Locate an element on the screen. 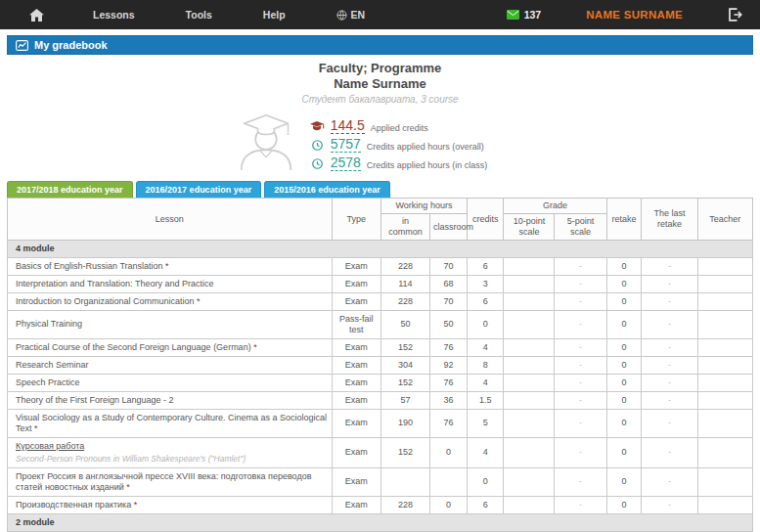 The width and height of the screenshot is (760, 532). cell-in-common: 50 is located at coordinates (405, 325).